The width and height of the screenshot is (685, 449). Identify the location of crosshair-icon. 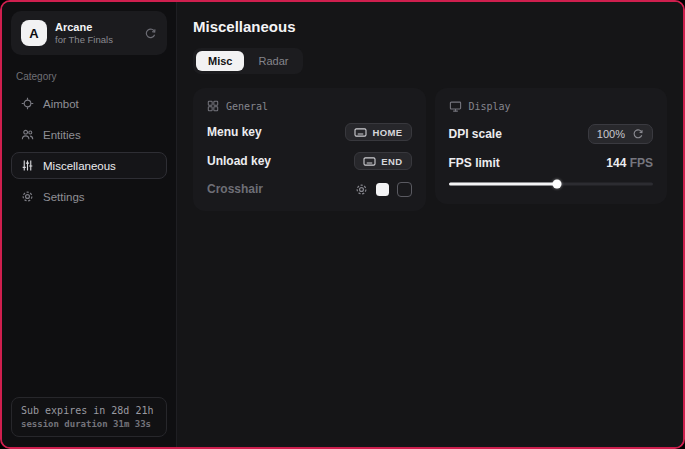
(28, 104).